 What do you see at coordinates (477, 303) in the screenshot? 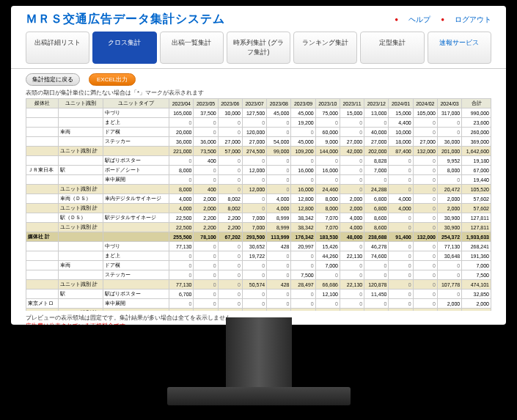
I see `cell-value: 2,000` at bounding box center [477, 303].